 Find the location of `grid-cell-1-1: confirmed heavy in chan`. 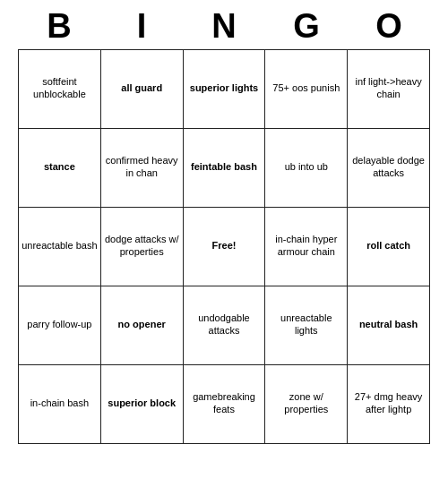

grid-cell-1-1: confirmed heavy in chan is located at coordinates (142, 167).